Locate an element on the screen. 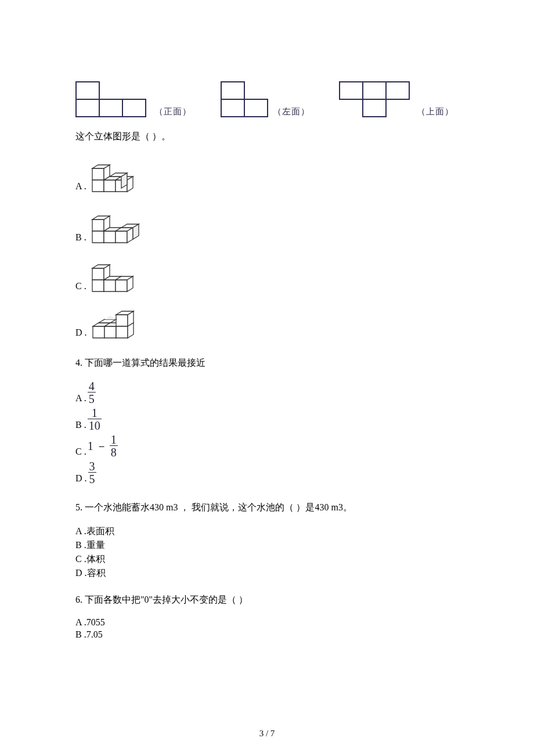  minus-sign: － is located at coordinates (102, 446).